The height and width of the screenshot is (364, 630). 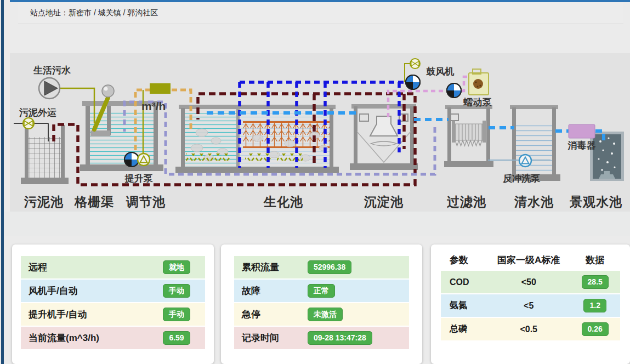 I want to click on control-panel: 远程 就地 风机手/自动 手动 提升机手/自动 手动 当前流量(m^3/h) 6…, so click(x=113, y=304).